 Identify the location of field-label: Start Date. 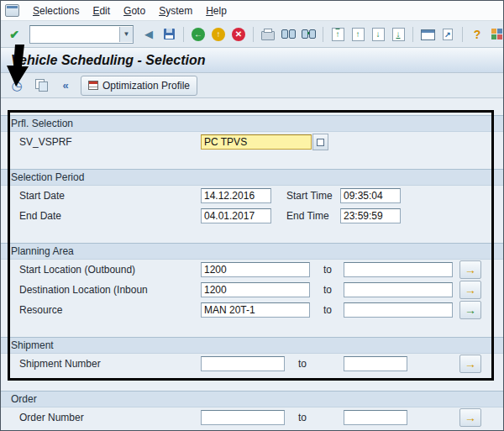
(110, 196).